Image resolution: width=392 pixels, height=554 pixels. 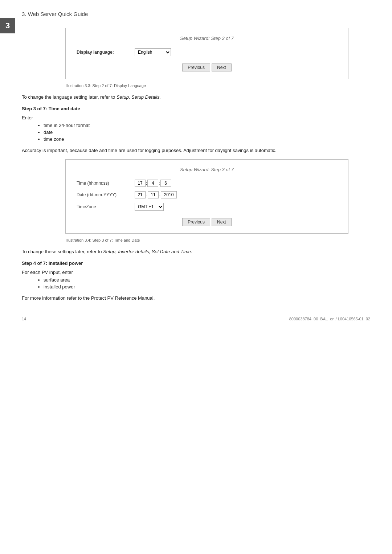 What do you see at coordinates (106, 183) in the screenshot?
I see `time-label: Time (hh:mm:ss)` at bounding box center [106, 183].